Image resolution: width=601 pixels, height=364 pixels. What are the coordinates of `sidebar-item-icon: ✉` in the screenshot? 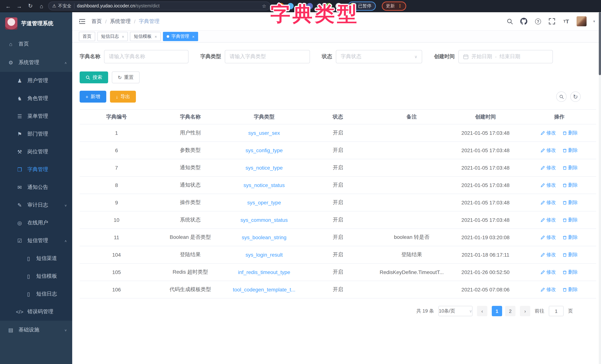 It's located at (20, 187).